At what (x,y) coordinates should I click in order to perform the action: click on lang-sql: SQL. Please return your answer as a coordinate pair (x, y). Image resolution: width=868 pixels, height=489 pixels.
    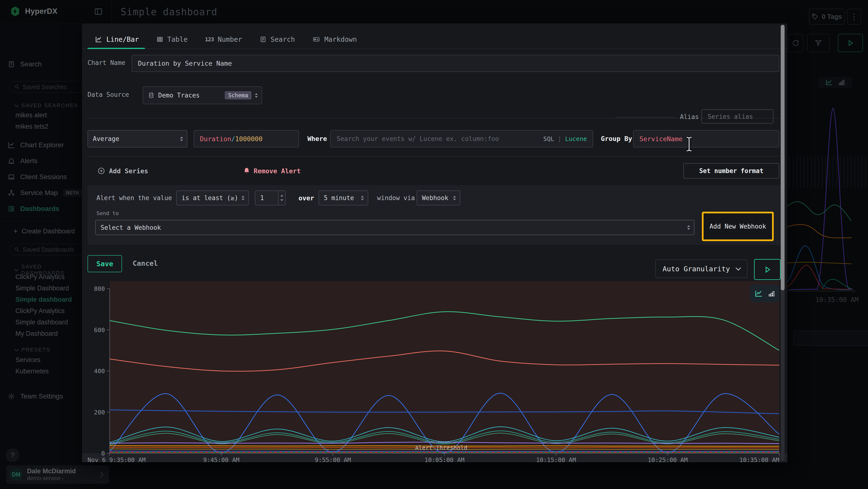
    Looking at the image, I should click on (549, 139).